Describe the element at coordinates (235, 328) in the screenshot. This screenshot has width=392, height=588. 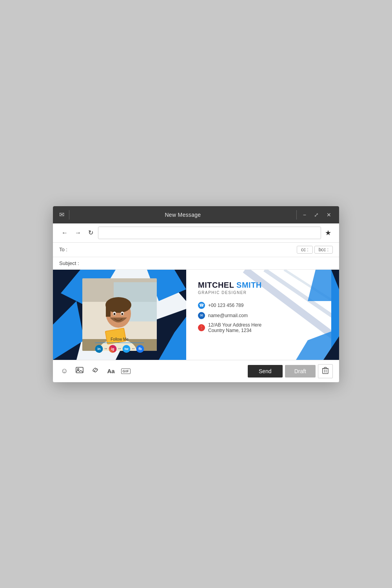
I see `address-text: 12/AB Your Address Here Country Name, 12…` at that location.